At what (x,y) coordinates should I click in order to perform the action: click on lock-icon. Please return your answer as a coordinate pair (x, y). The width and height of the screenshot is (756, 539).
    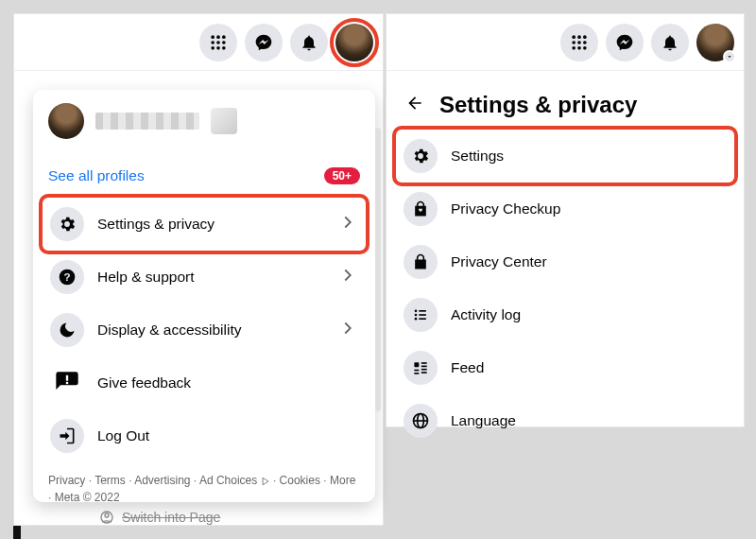
    Looking at the image, I should click on (421, 262).